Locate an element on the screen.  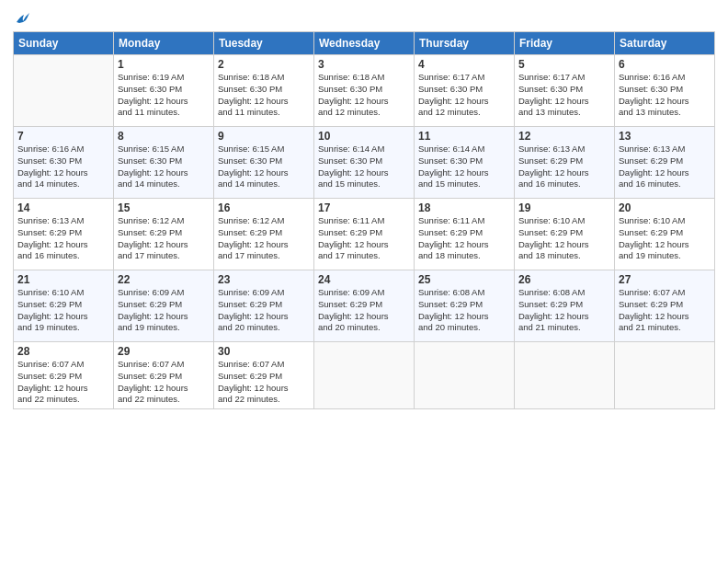
day-info: Sunrise: 6:19 AM Sunset: 6:30 PM Dayligh… is located at coordinates (164, 96).